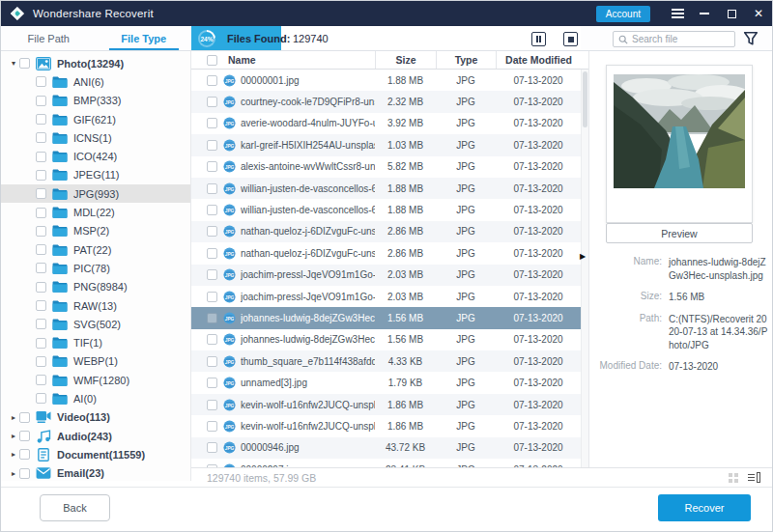 The height and width of the screenshot is (532, 773). What do you see at coordinates (466, 60) in the screenshot?
I see `column-header-type: Type` at bounding box center [466, 60].